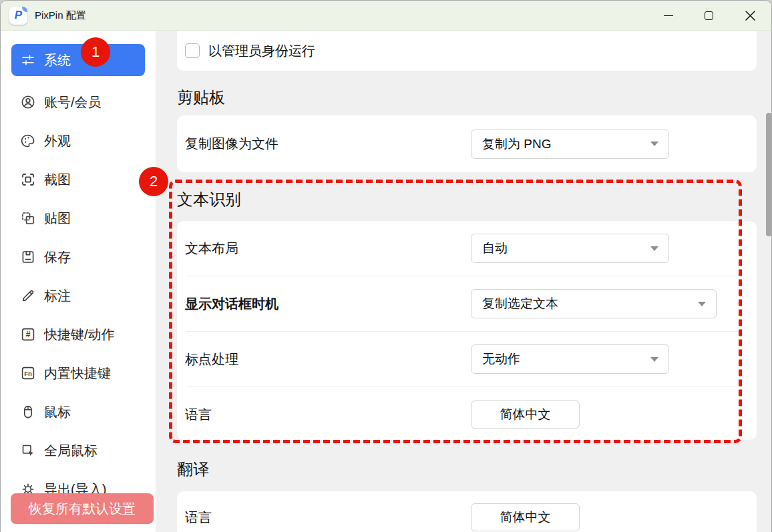 This screenshot has width=772, height=532. Describe the element at coordinates (19, 16) in the screenshot. I see `pixpin-logo: P` at that location.